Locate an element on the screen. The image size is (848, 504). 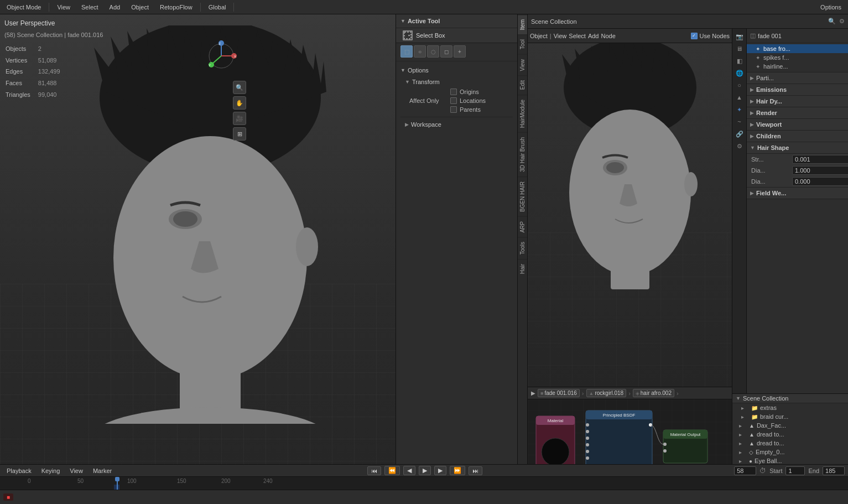
tab-tools: Tools is located at coordinates (522, 248).